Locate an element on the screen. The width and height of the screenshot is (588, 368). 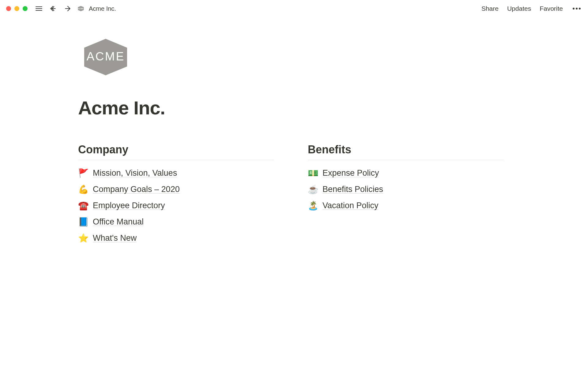
company-heading: Company is located at coordinates (176, 151).